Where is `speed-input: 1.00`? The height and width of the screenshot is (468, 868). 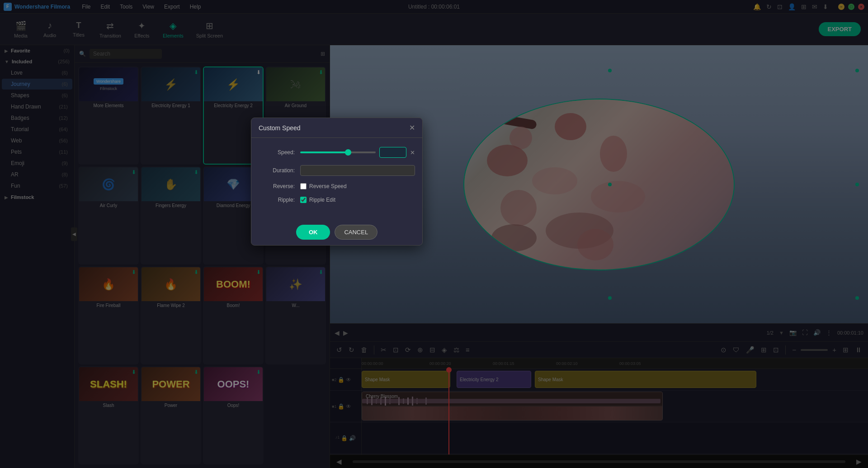 speed-input: 1.00 is located at coordinates (393, 152).